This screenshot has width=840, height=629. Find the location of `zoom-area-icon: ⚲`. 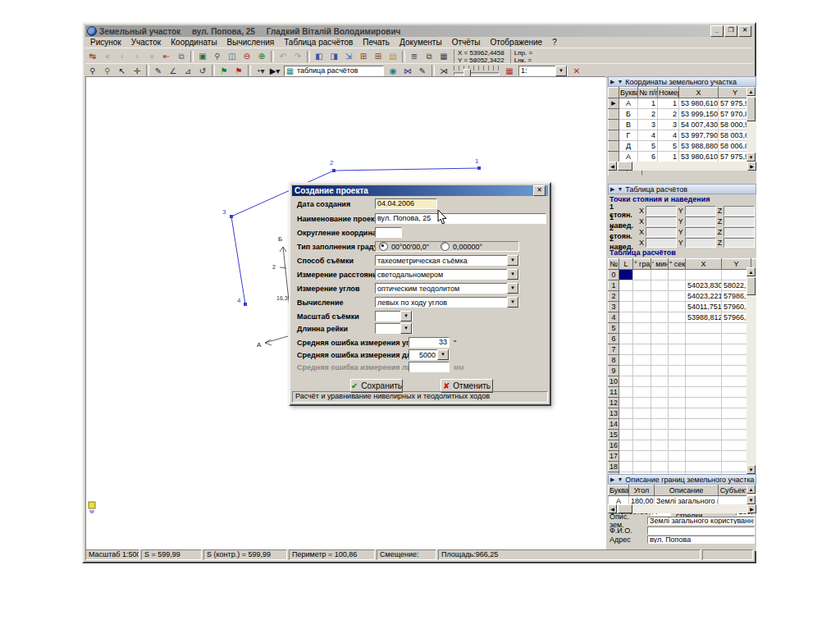

zoom-area-icon: ⚲ is located at coordinates (217, 56).